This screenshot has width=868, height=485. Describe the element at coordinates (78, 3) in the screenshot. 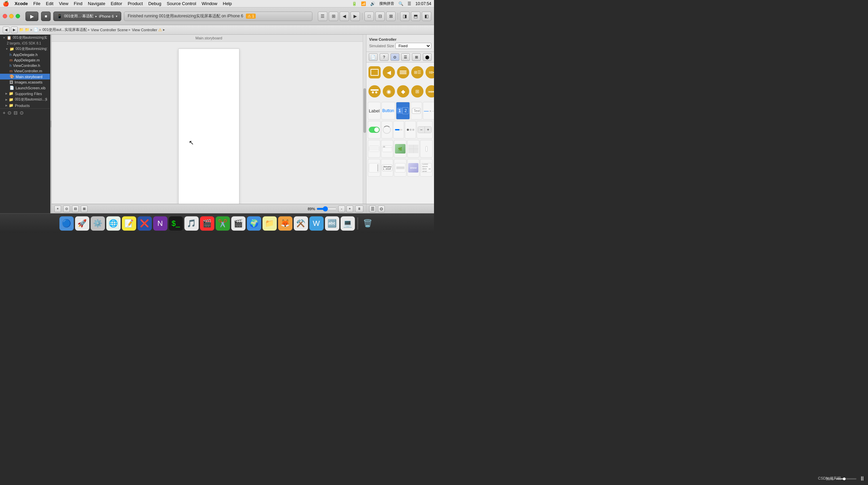

I see `menu-find: Find` at that location.